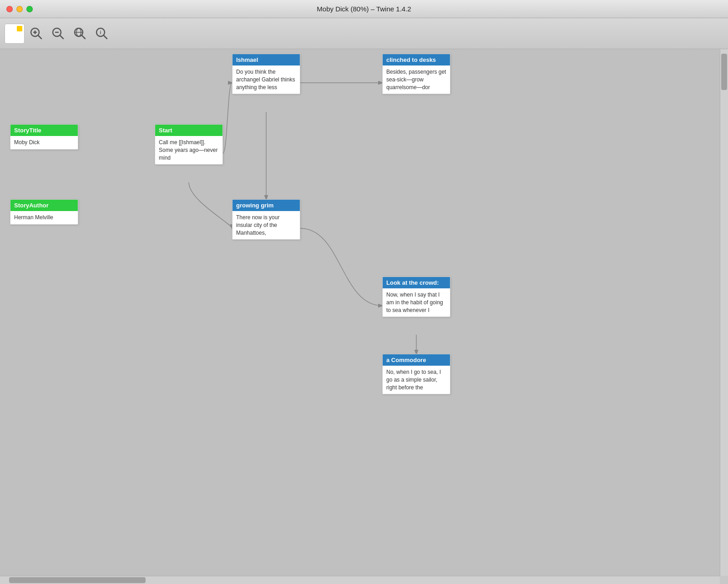 The image size is (728, 584). I want to click on passage-card-Start: StartCall me [[Ishmael]]. Some years ago…, so click(189, 145).